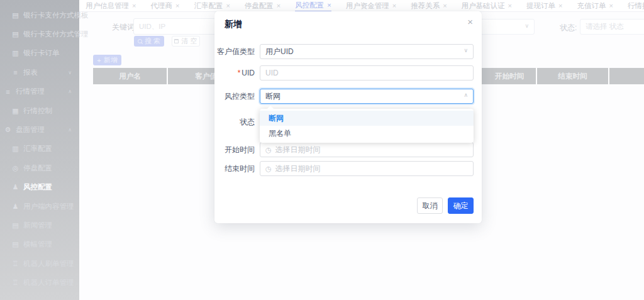  I want to click on tab-label: 汇率配置, so click(208, 6).